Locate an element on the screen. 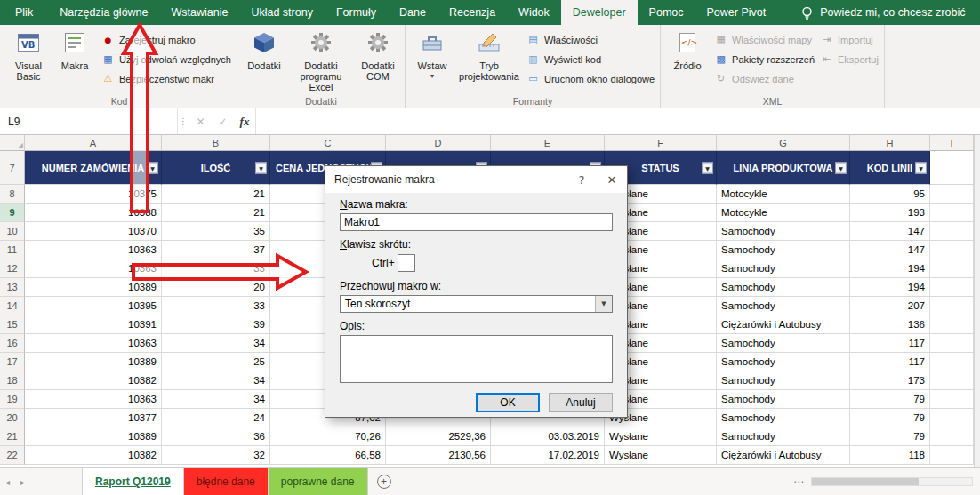 This screenshot has width=980, height=495. cell-G12: Samochody is located at coordinates (783, 268).